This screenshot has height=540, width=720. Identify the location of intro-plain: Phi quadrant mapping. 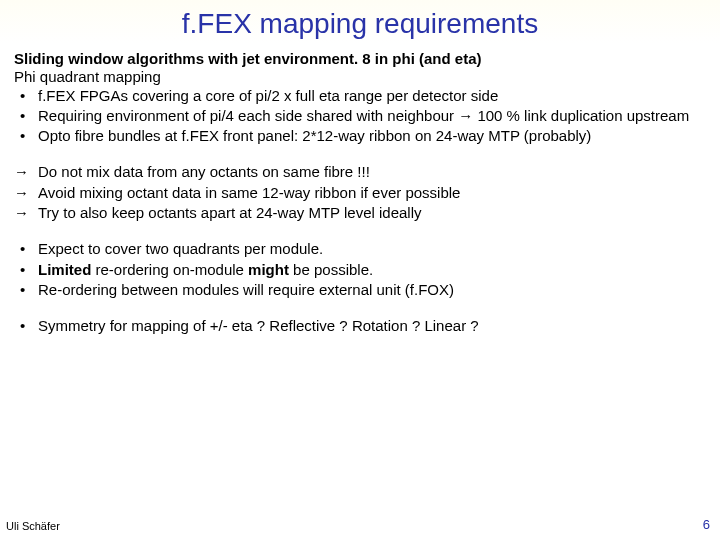
(360, 77).